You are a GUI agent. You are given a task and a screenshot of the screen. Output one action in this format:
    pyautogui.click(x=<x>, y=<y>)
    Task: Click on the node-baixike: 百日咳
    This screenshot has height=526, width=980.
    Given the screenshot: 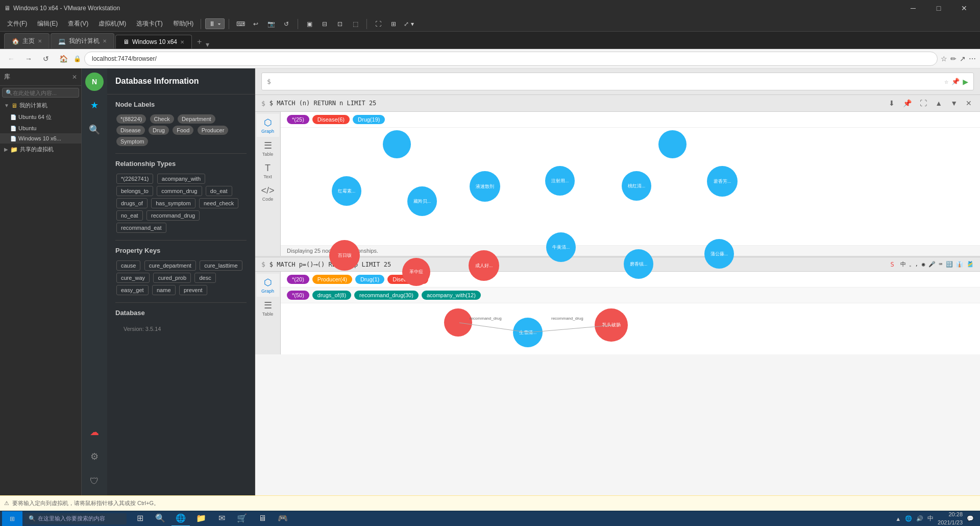 What is the action you would take?
    pyautogui.click(x=345, y=255)
    